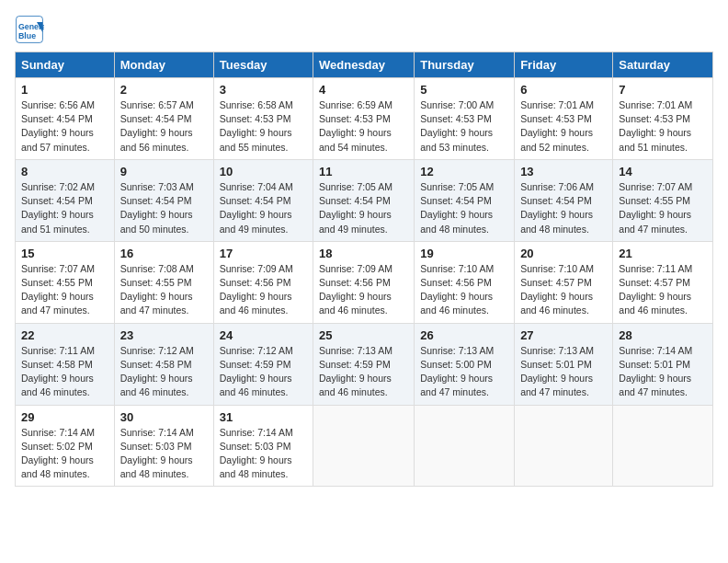 The width and height of the screenshot is (728, 563). I want to click on calendar-cell: 7 Sunrise: 7:01 AMSunset: 4:53 PMDayligh…, so click(664, 120).